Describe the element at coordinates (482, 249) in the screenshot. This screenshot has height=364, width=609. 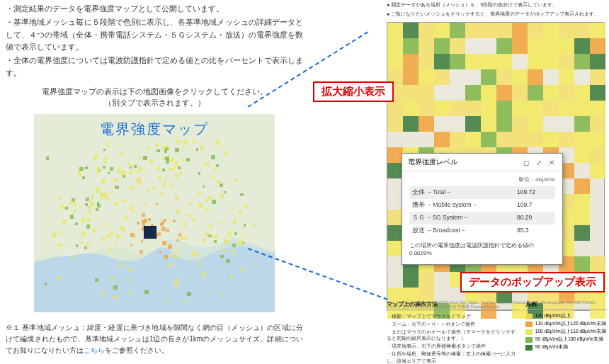
I see `popup-footnote: この場所の電界強度は電波防護指針で定める値の0.0029%` at that location.